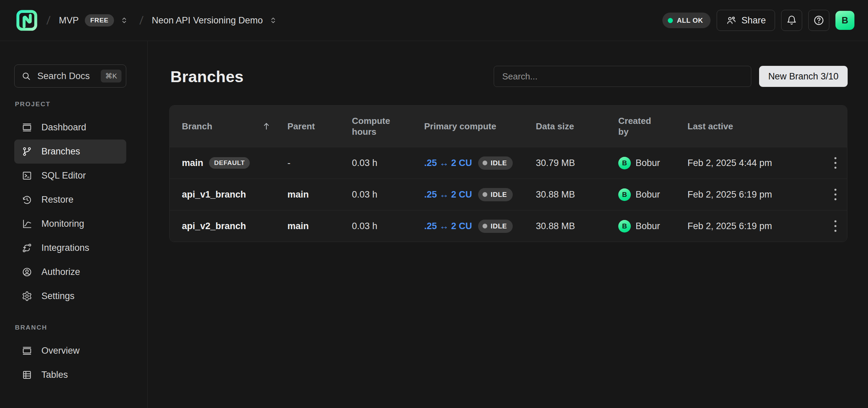 The width and height of the screenshot is (868, 408). Describe the element at coordinates (804, 76) in the screenshot. I see `new-branch-button: New Branch 3/10` at that location.